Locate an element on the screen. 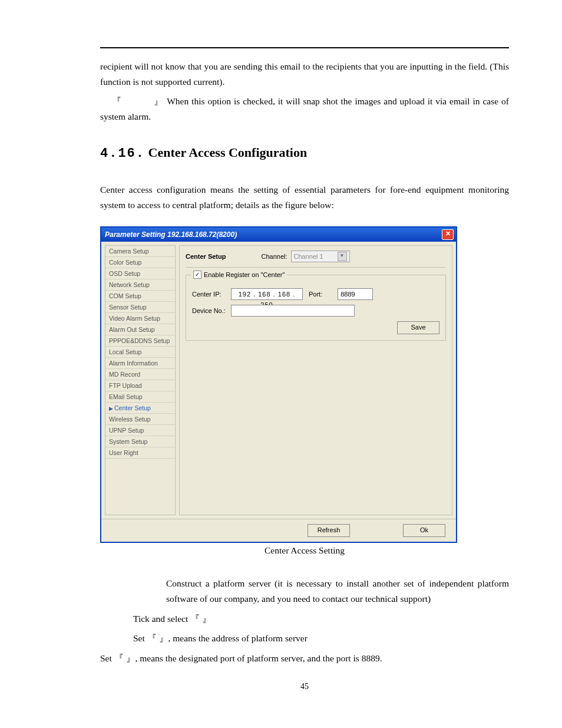  port-label: Port: is located at coordinates (316, 294).